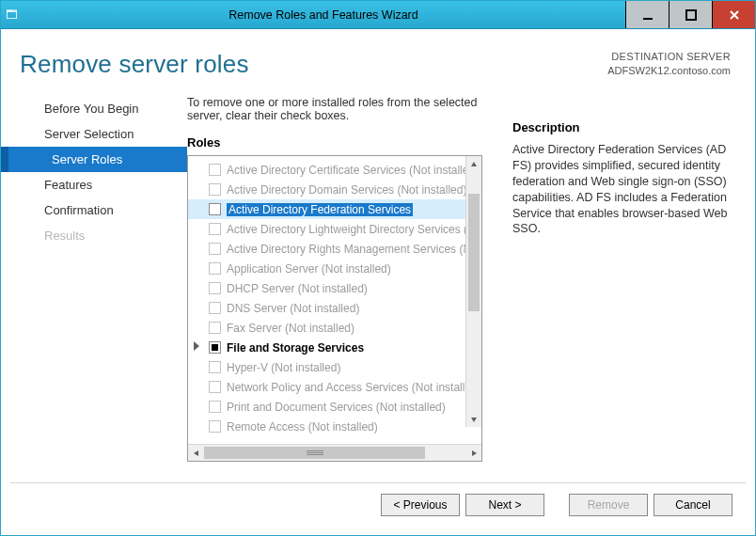 Image resolution: width=756 pixels, height=536 pixels. Describe the element at coordinates (335, 248) in the screenshot. I see `role-item: Active Directory Rights Management Servi…` at that location.